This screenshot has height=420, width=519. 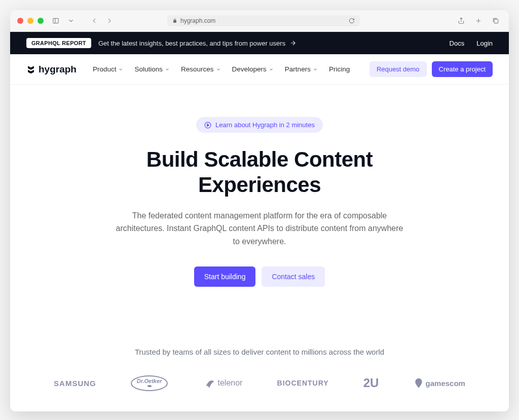 I want to click on telenor-text: telenor, so click(x=230, y=383).